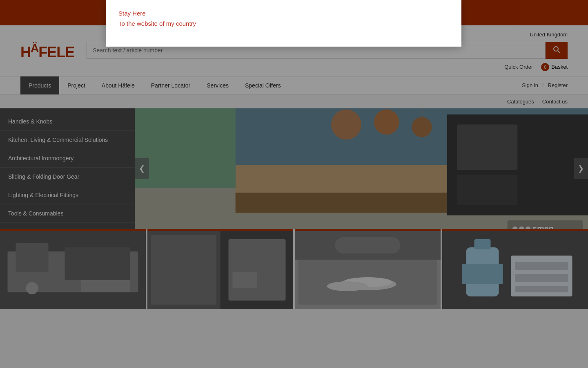 The height and width of the screenshot is (368, 588). I want to click on stay-here-link: Stay Here, so click(284, 13).